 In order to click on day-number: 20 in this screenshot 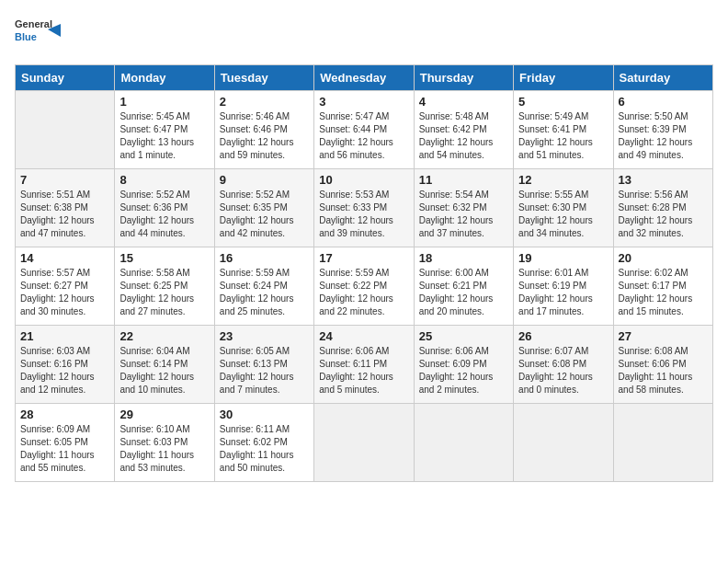, I will do `click(664, 258)`.